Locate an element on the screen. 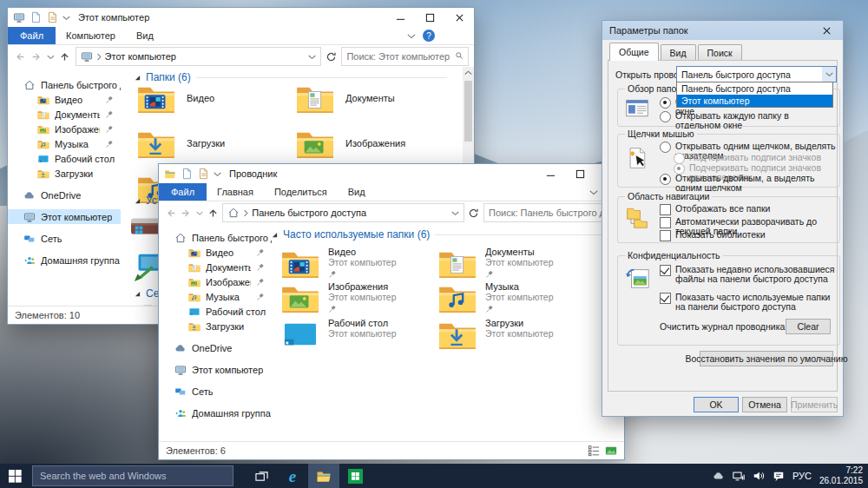  frequent-tile-pictures: Изображения Этот компьютер is located at coordinates (339, 299).